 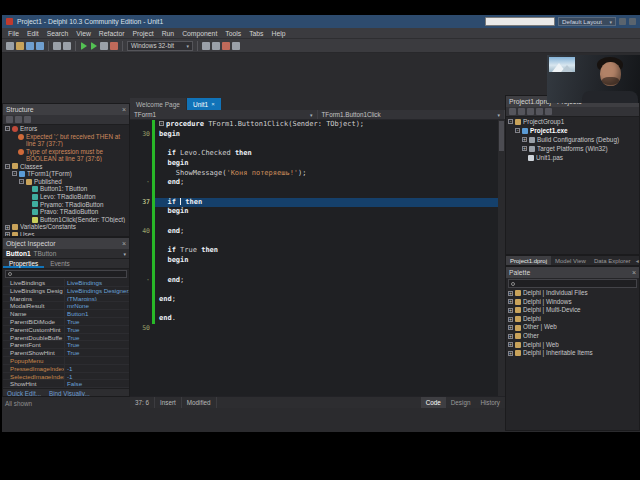 What do you see at coordinates (587, 22) in the screenshot?
I see `desktop-layout-combo: Default Layout ▾` at bounding box center [587, 22].